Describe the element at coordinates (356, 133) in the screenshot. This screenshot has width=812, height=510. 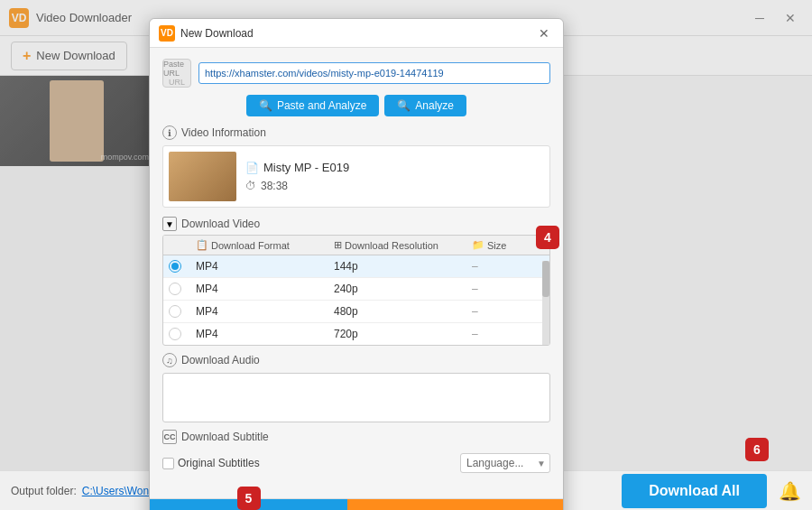
I see `video-info-header: ℹ Video Information` at that location.